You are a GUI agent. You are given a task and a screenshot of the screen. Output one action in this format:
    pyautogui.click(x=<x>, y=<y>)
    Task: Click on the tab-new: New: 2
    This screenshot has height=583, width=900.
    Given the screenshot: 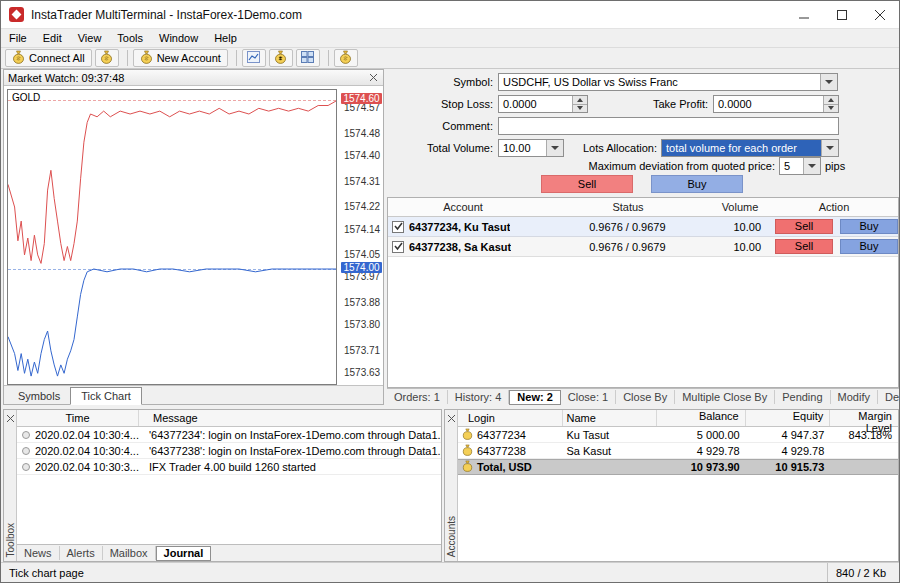 What is the action you would take?
    pyautogui.click(x=534, y=398)
    